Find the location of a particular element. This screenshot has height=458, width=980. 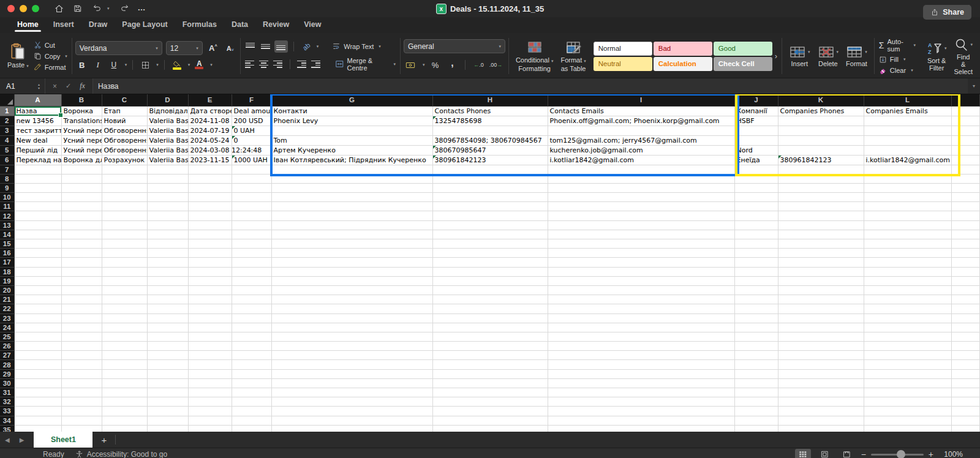

cell-K16 is located at coordinates (821, 253).